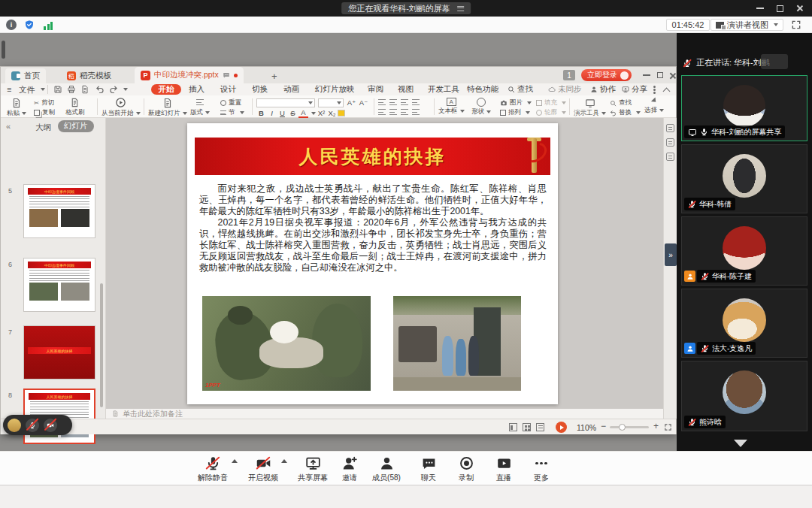  What do you see at coordinates (656, 426) in the screenshot?
I see `zoom-in-button: +` at bounding box center [656, 426].